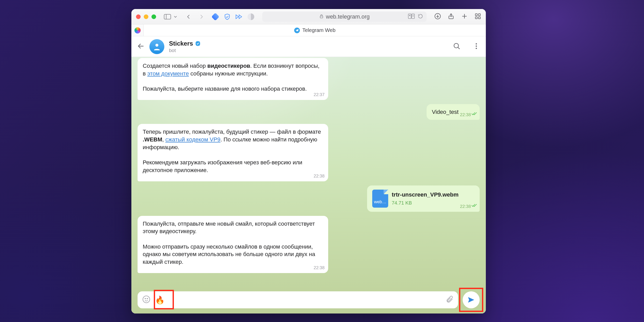  What do you see at coordinates (319, 30) in the screenshot?
I see `tab-title: Telegram Web` at bounding box center [319, 30].